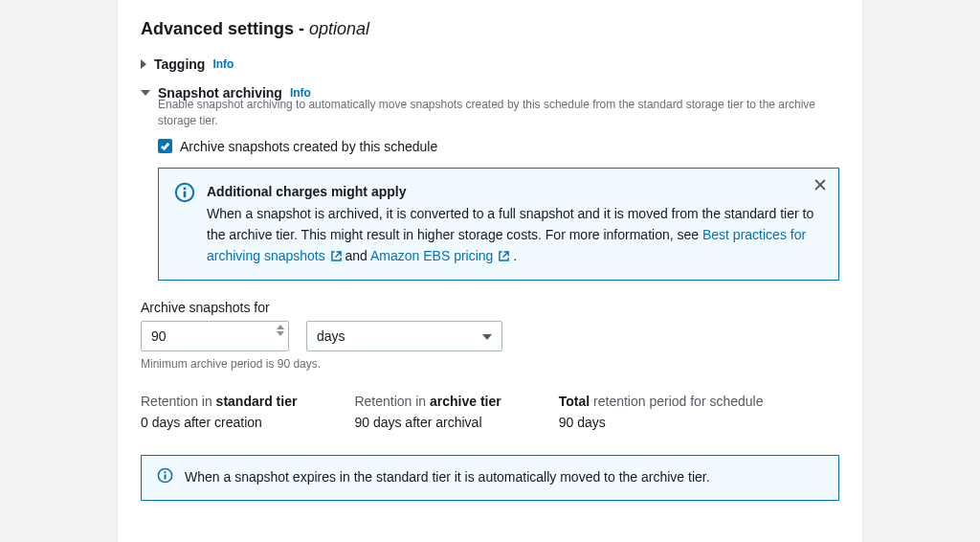 This screenshot has width=980, height=542. What do you see at coordinates (218, 412) in the screenshot?
I see `retention-standard: Retention in standard tier 0 days after …` at bounding box center [218, 412].